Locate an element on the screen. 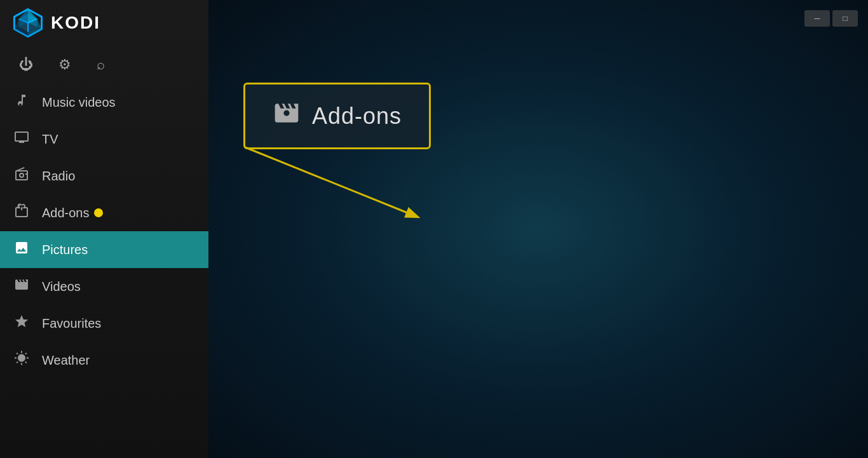 The image size is (868, 458). app-title: KODI is located at coordinates (76, 23).